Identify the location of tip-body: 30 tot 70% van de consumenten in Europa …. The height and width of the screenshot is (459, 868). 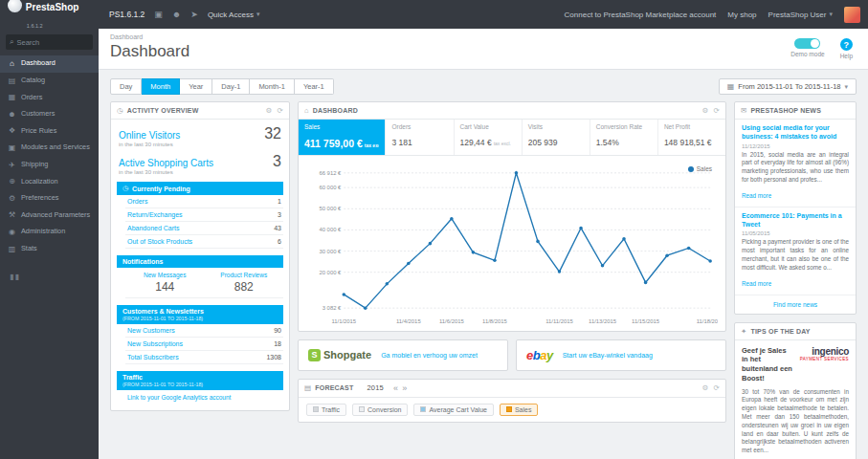
(795, 423).